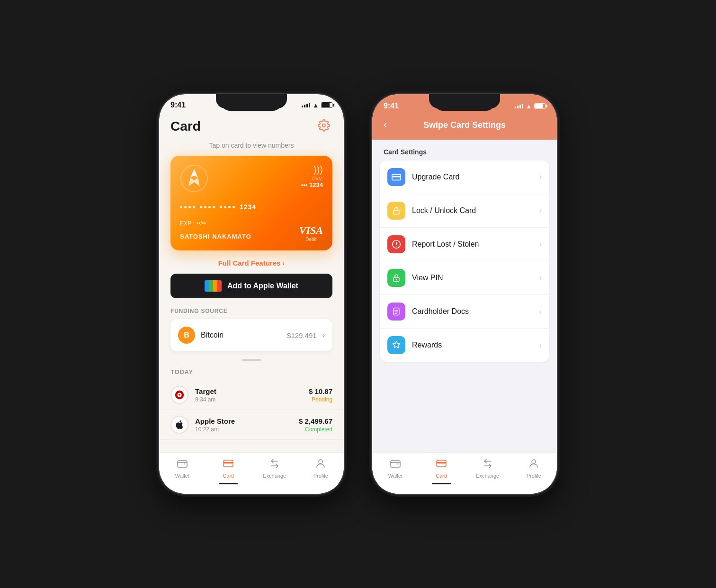 The width and height of the screenshot is (716, 588). Describe the element at coordinates (396, 244) in the screenshot. I see `report-lost-icon` at that location.